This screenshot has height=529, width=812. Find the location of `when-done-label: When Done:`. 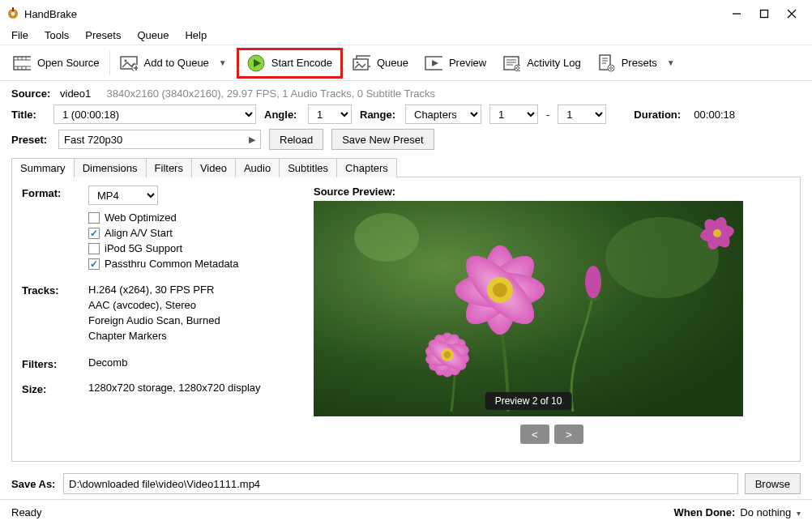

when-done-label: When Done: is located at coordinates (705, 512).